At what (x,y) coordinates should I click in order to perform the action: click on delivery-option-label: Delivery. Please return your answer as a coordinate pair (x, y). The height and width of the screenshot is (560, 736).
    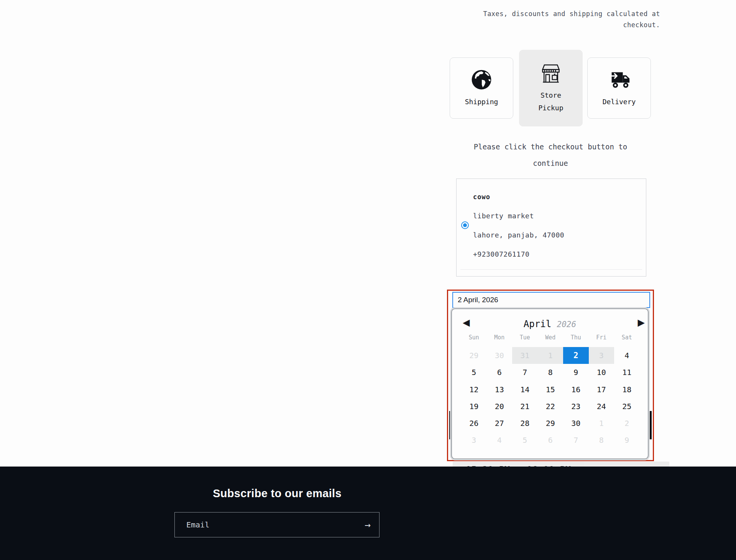
    Looking at the image, I should click on (619, 102).